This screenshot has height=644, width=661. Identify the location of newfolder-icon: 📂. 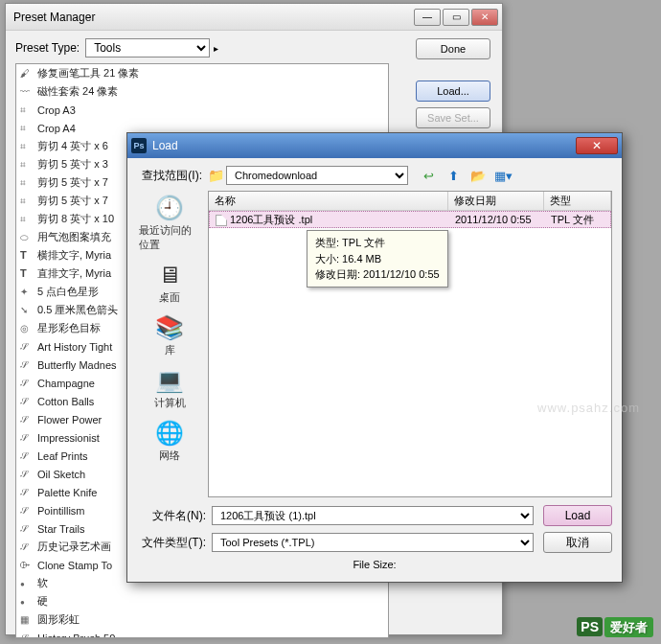
(478, 175).